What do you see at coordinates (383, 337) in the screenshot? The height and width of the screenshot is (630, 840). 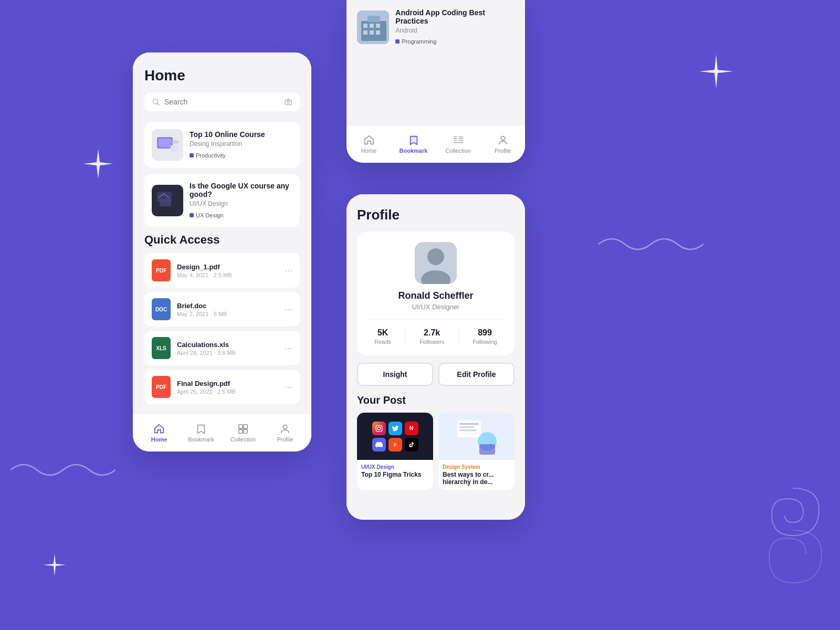 I see `stat-reads: 5K Reads` at bounding box center [383, 337].